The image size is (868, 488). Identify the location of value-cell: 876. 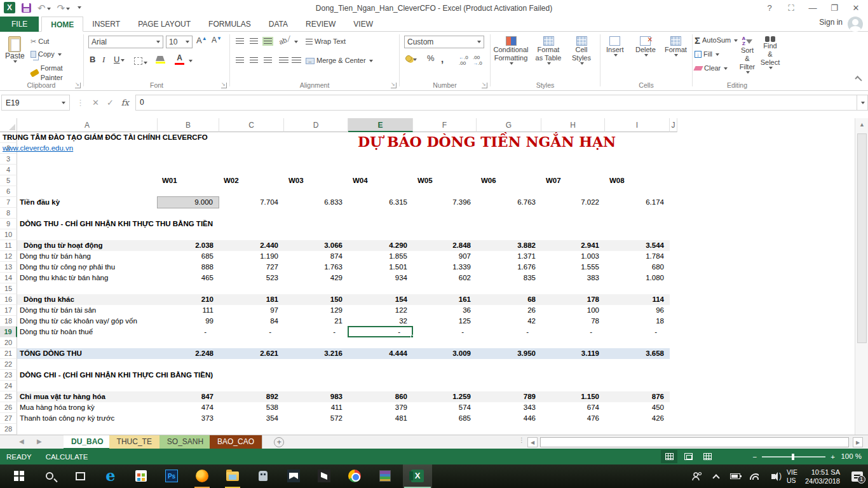
(634, 396).